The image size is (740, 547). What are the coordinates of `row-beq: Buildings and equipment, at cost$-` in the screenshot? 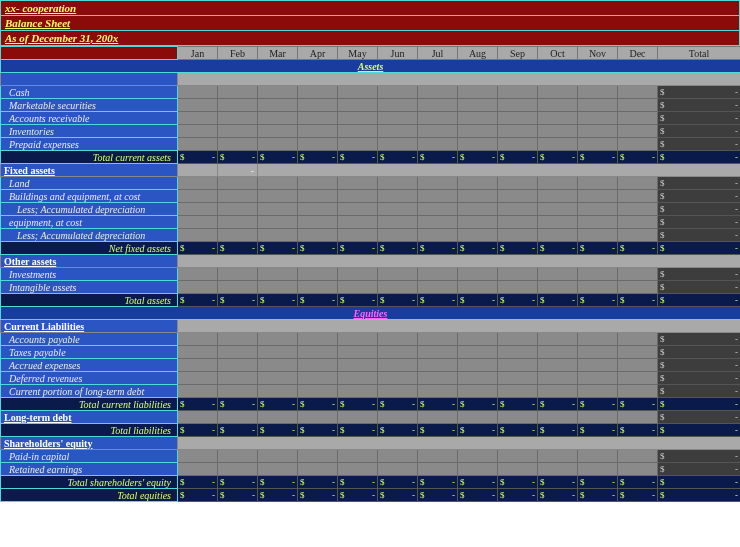 It's located at (371, 196).